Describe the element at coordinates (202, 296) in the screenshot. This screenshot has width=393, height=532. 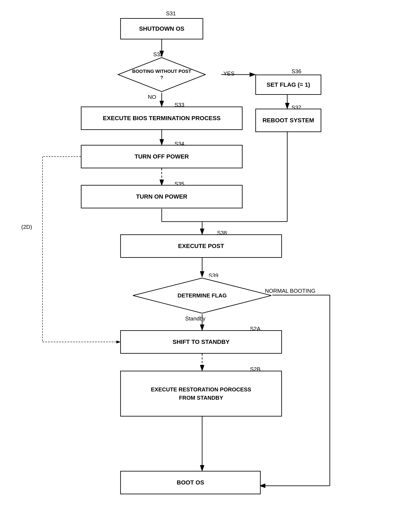
I see `determine-flag-diamond: DETERMINE FLAG` at that location.